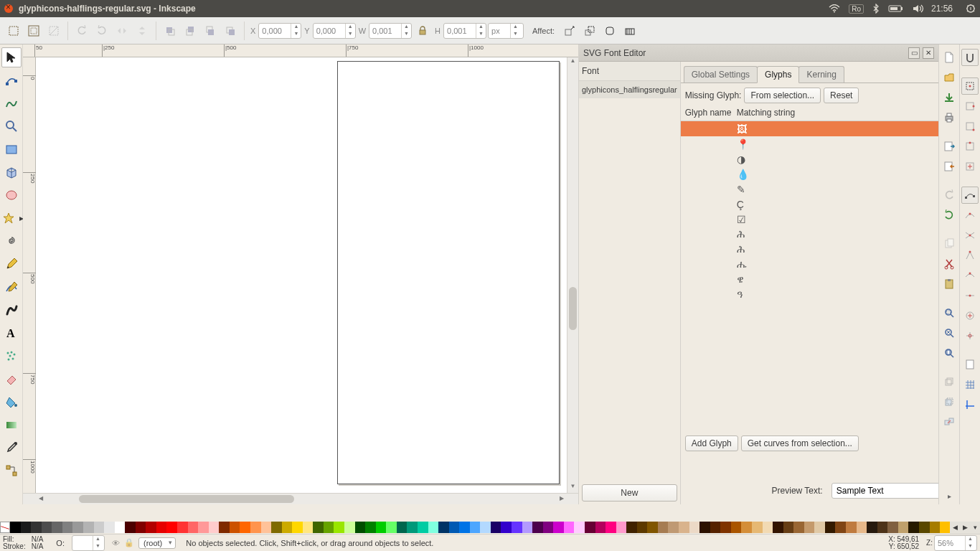  Describe the element at coordinates (230, 31) in the screenshot. I see `lower-bottom-icon` at that location.